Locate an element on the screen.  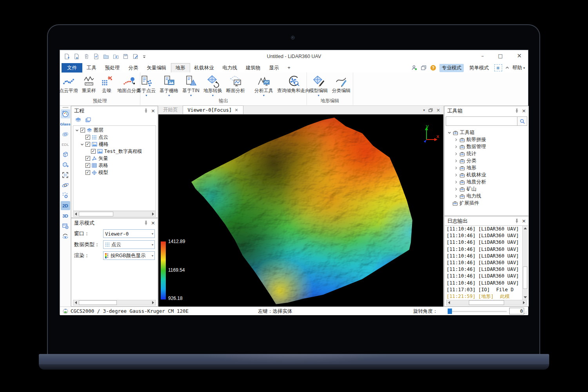
menu-tab-tools: 工具 is located at coordinates (92, 68).